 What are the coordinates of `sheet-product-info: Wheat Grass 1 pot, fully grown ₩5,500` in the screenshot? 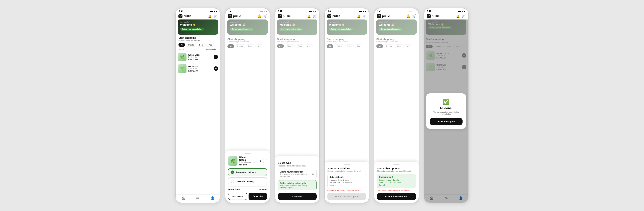 It's located at (246, 161).